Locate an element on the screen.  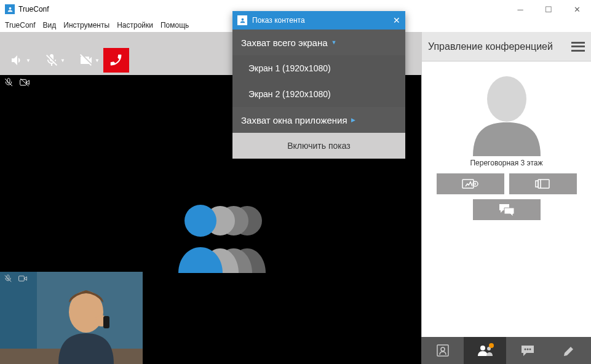
window-title: TrueConf is located at coordinates (34, 9).